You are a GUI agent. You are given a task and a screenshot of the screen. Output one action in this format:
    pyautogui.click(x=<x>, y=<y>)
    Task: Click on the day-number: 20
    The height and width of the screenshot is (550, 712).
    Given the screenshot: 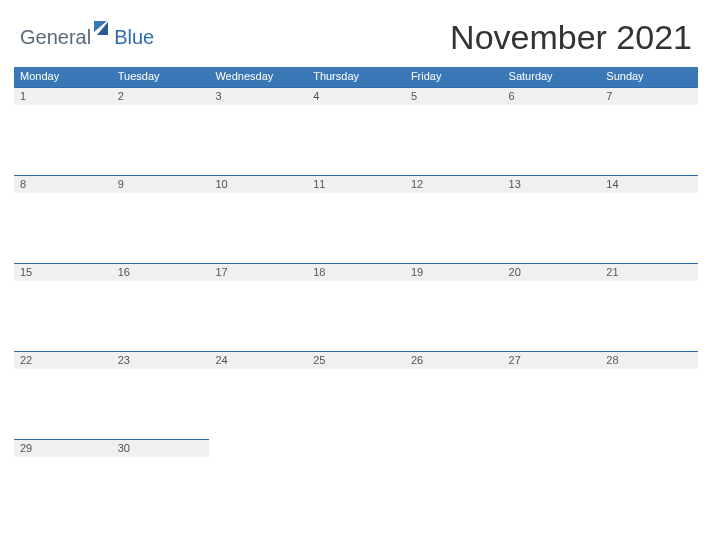 What is the action you would take?
    pyautogui.click(x=552, y=272)
    